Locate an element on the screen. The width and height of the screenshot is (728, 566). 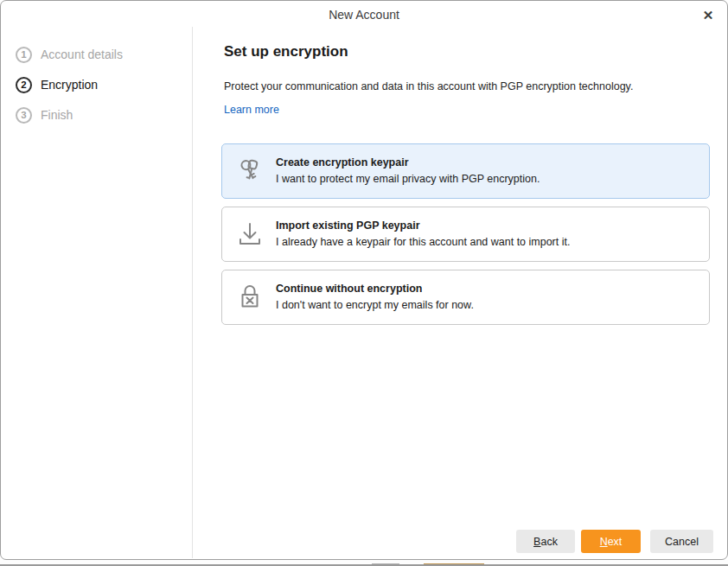
option-title: Import existing PGP keypair is located at coordinates (423, 226).